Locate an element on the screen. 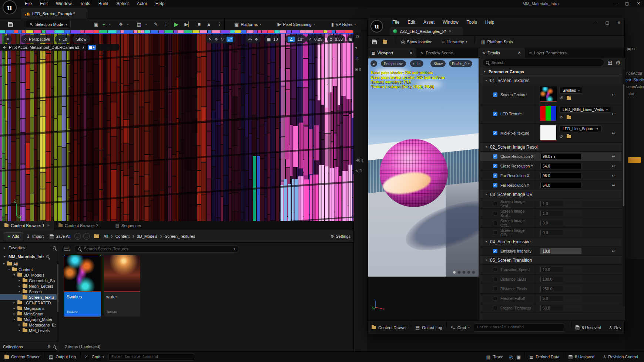 The height and width of the screenshot is (362, 644). param-value-input: 100.0 is located at coordinates (561, 279).